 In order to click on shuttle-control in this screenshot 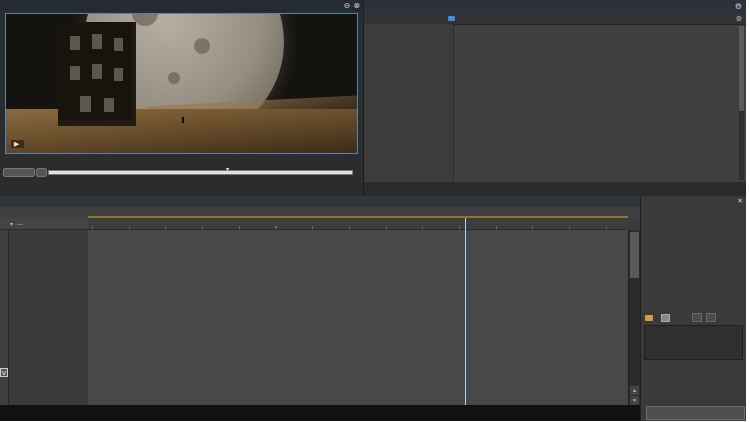, I will do `click(42, 172)`.